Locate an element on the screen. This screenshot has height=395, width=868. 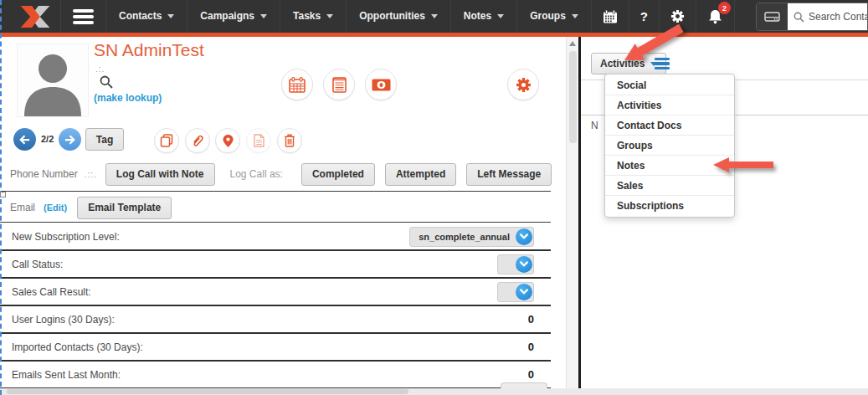
make-lookup-link: (make lookup) is located at coordinates (127, 98).